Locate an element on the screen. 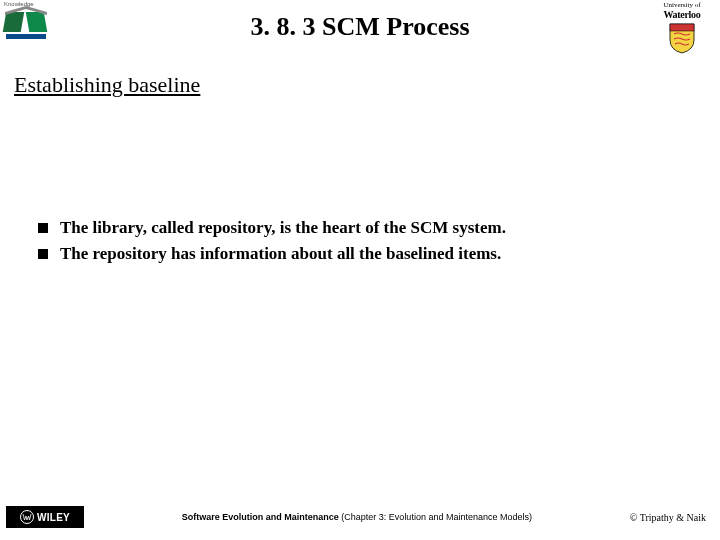 The height and width of the screenshot is (540, 720). wiley-text: WILEY is located at coordinates (54, 518).